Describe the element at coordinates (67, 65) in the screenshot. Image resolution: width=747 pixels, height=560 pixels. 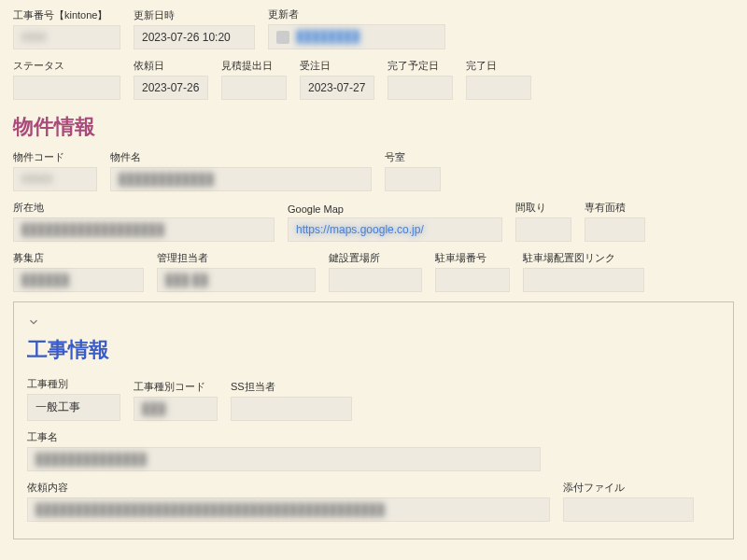
I see `status-label: ステータス` at that location.